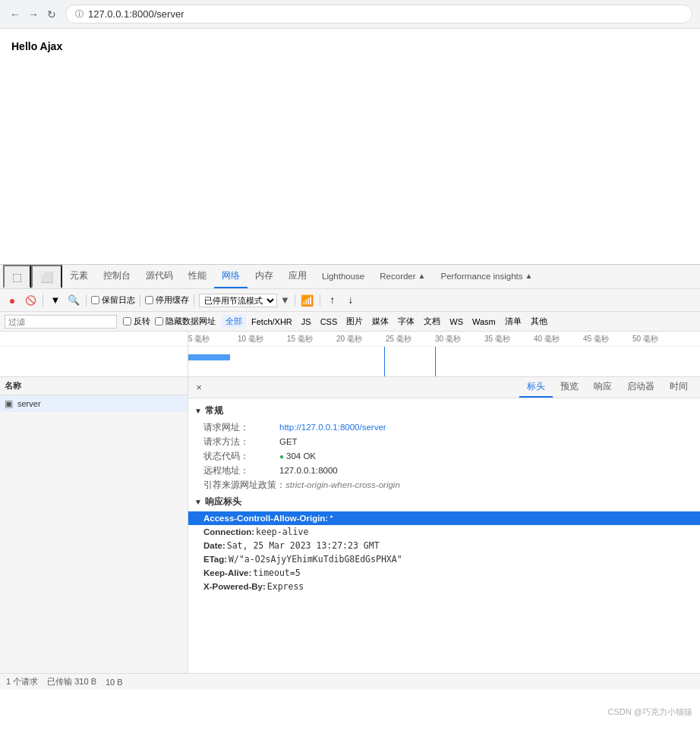 The image size is (700, 736). Describe the element at coordinates (444, 502) in the screenshot. I see `response-headers-section-header: ▼ 响应标头` at that location.